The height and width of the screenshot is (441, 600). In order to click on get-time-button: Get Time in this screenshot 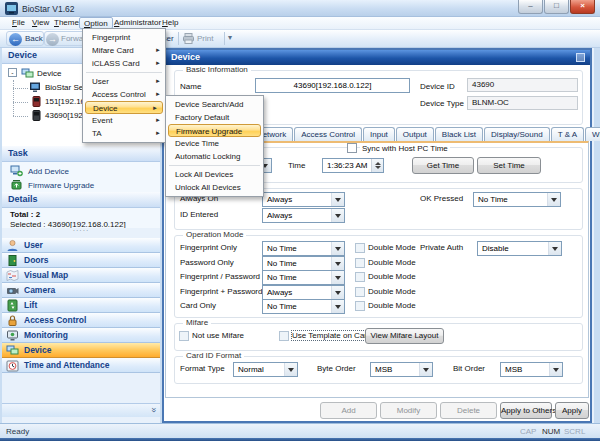, I will do `click(443, 166)`.